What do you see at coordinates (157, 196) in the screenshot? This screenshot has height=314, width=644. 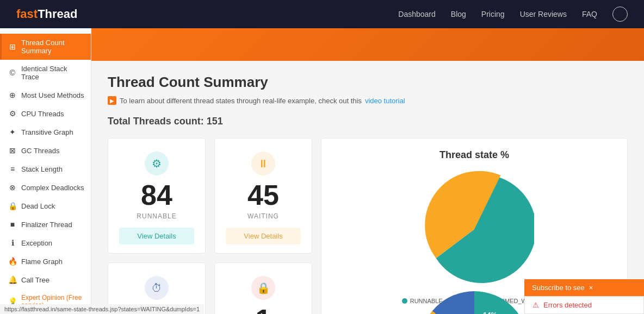 I see `card-runnable: ⚙ 84 RUNNABLE View Details` at bounding box center [157, 196].